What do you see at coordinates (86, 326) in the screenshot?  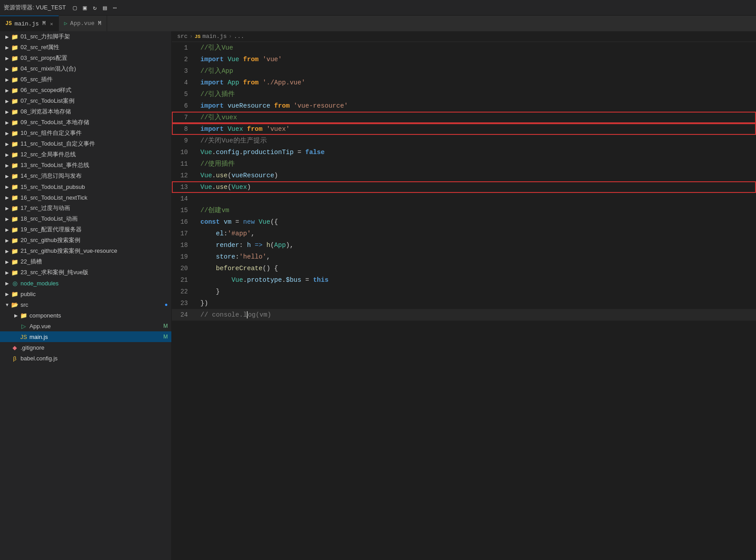 I see `sidebar-item-app-vue: ▷ App.vue M` at bounding box center [86, 326].